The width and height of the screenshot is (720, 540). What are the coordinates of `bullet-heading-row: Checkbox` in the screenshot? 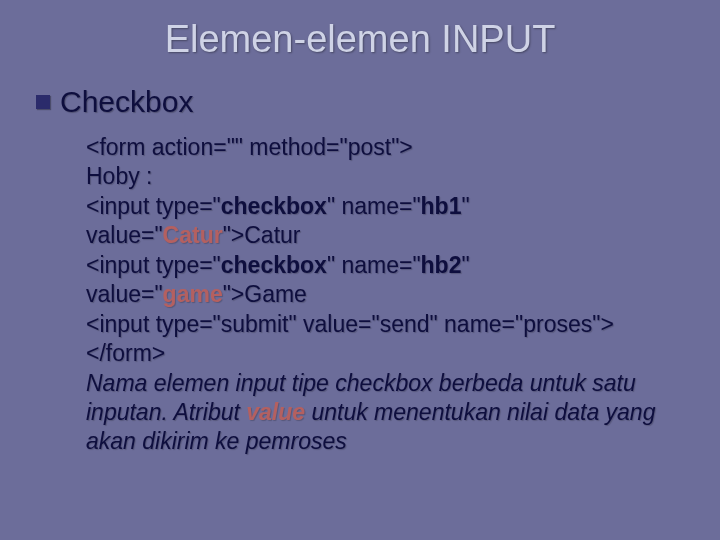 It's located at (360, 102).